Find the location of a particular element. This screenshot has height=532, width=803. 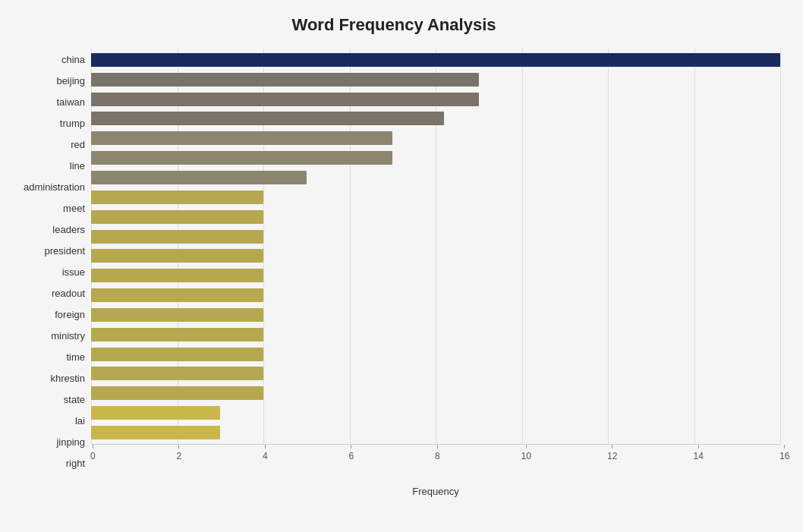

x-tick-label-4: 4 is located at coordinates (266, 456).